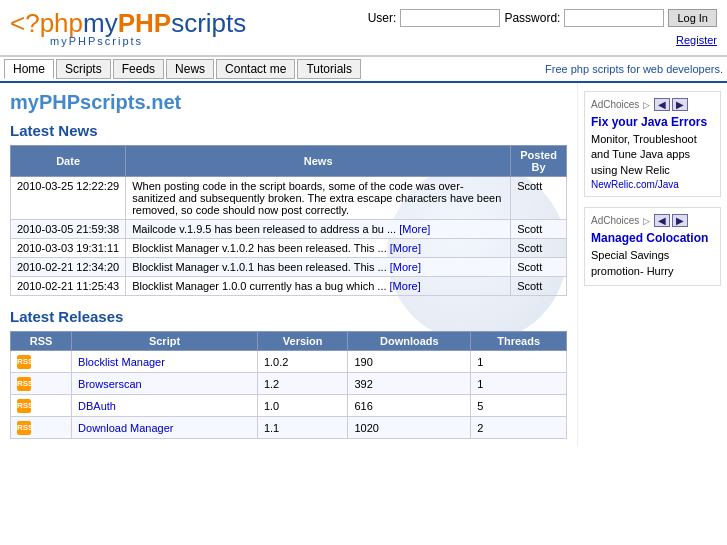 This screenshot has width=727, height=545. What do you see at coordinates (652, 104) in the screenshot?
I see `ad-choices-1: AdChoices ▷ ◀ ▶` at bounding box center [652, 104].